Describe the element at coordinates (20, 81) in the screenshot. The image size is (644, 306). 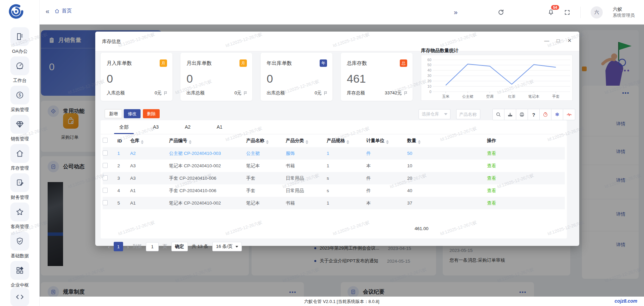
I see `sidebar-item-label: 工作台` at that location.